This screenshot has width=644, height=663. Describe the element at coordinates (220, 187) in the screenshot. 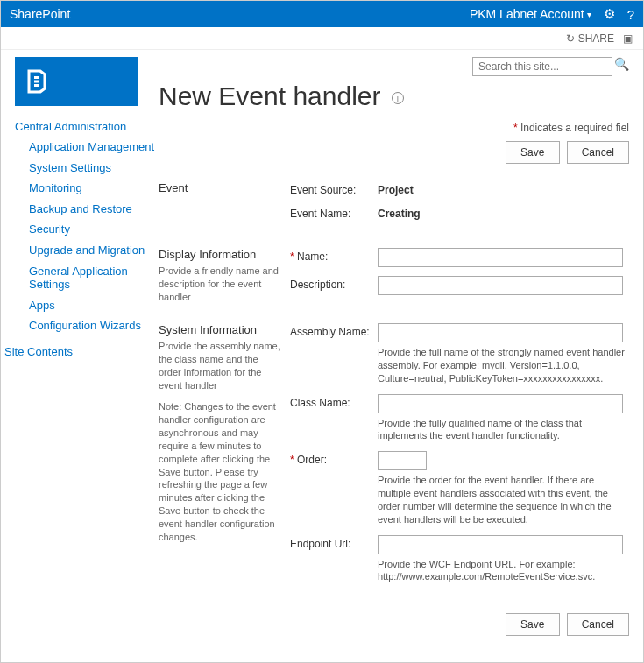

I see `section-event-title: Event` at that location.